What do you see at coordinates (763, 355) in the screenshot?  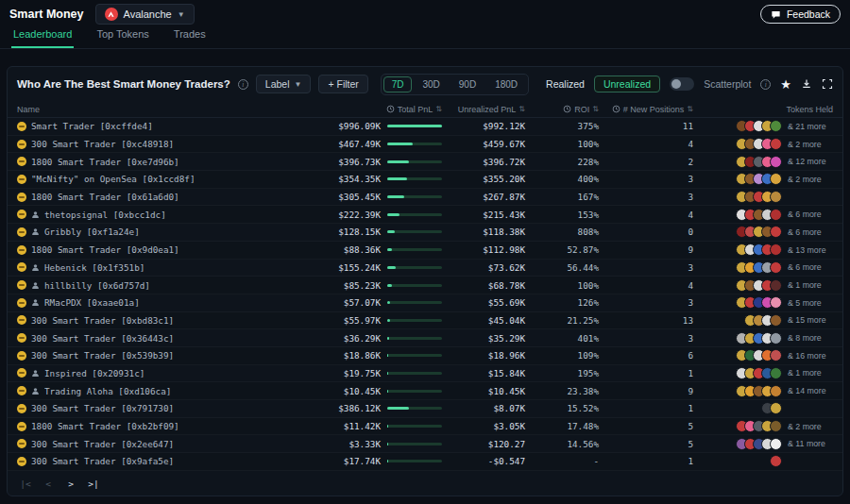 I see `tokens-held-cell: & 16 more` at bounding box center [763, 355].